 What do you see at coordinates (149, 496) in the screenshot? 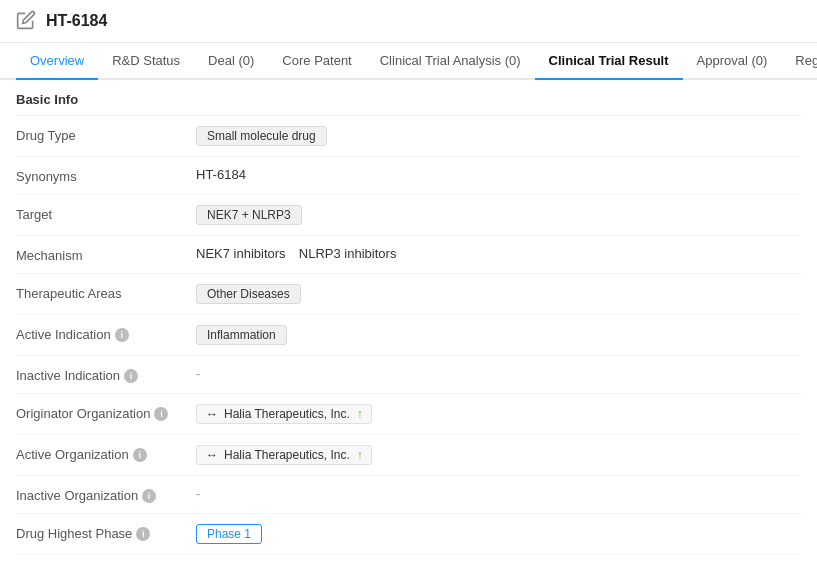
I see `info-icon-inactive-org: i` at bounding box center [149, 496].